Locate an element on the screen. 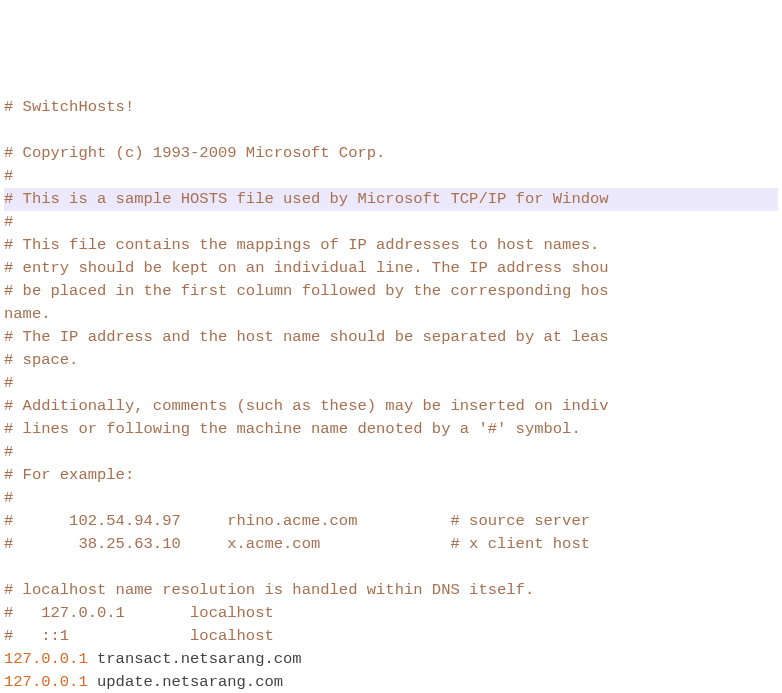 Image resolution: width=782 pixels, height=693 pixels. hosts-comment-line: # space. is located at coordinates (41, 360).